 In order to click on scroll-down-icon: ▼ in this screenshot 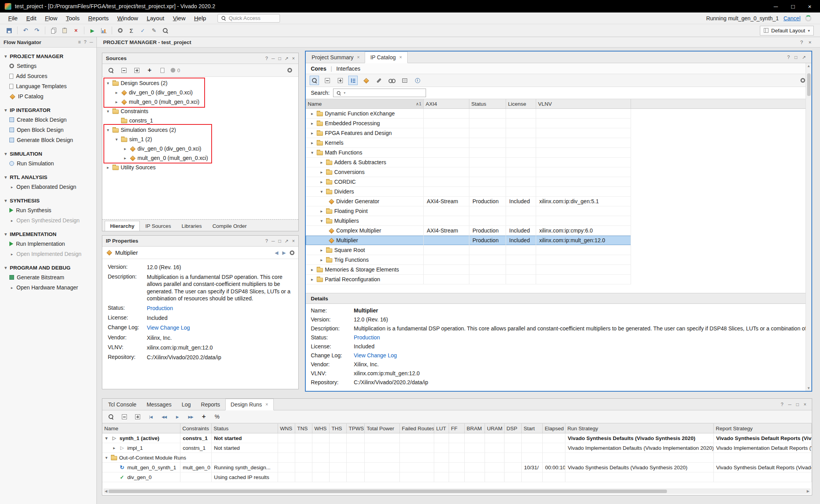, I will do `click(809, 388)`.